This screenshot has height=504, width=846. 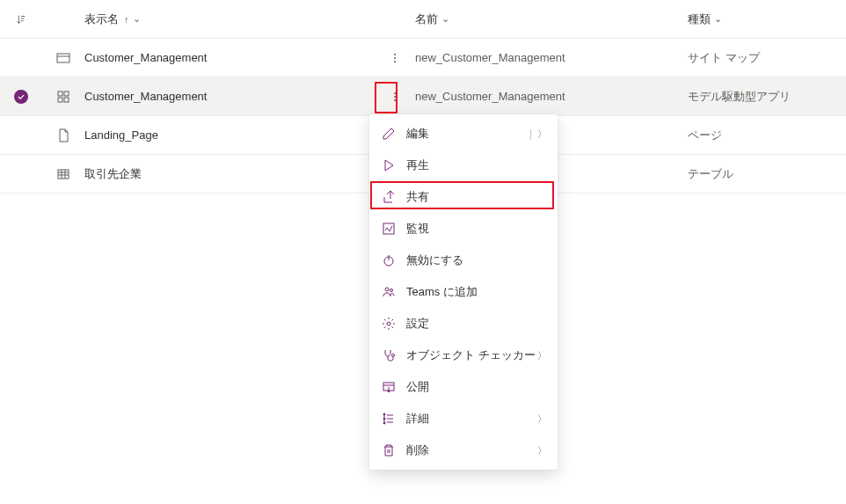 What do you see at coordinates (699, 19) in the screenshot?
I see `type-header-label: 種類` at bounding box center [699, 19].